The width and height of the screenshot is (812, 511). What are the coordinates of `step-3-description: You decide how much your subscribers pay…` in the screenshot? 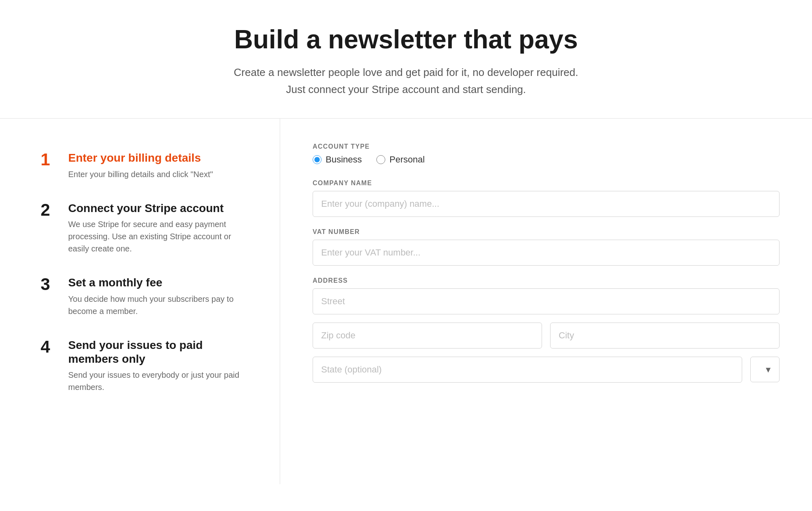 It's located at (158, 305).